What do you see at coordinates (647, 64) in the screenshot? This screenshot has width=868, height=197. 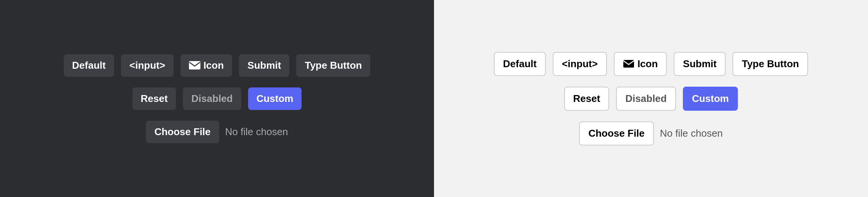 I see `light-icon-button-label: Icon` at bounding box center [647, 64].